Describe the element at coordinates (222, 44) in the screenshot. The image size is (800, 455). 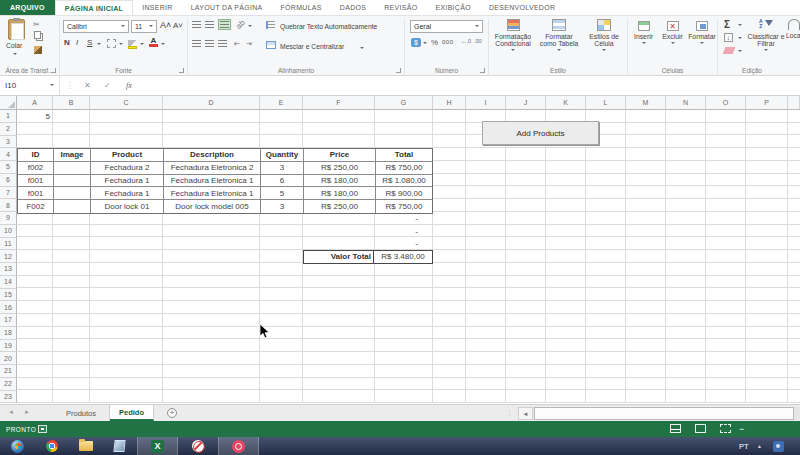
I see `align-right-icon` at that location.